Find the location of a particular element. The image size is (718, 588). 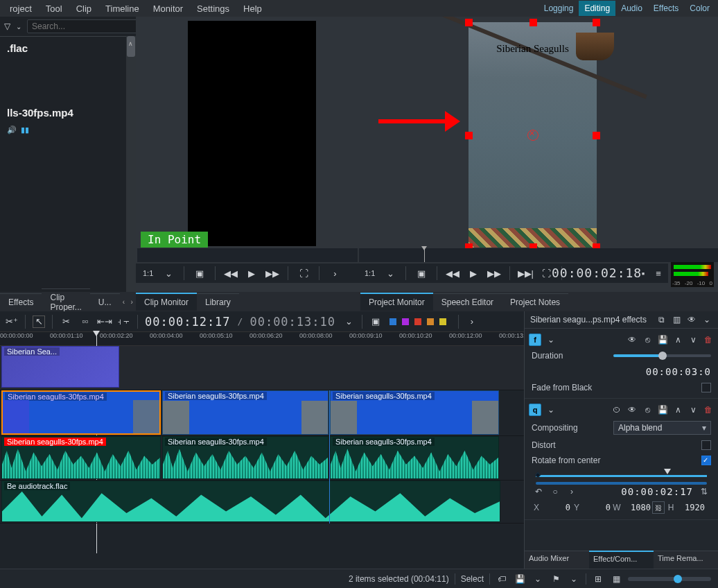

tab-effect-comp: Effect/Com... is located at coordinates (621, 560).